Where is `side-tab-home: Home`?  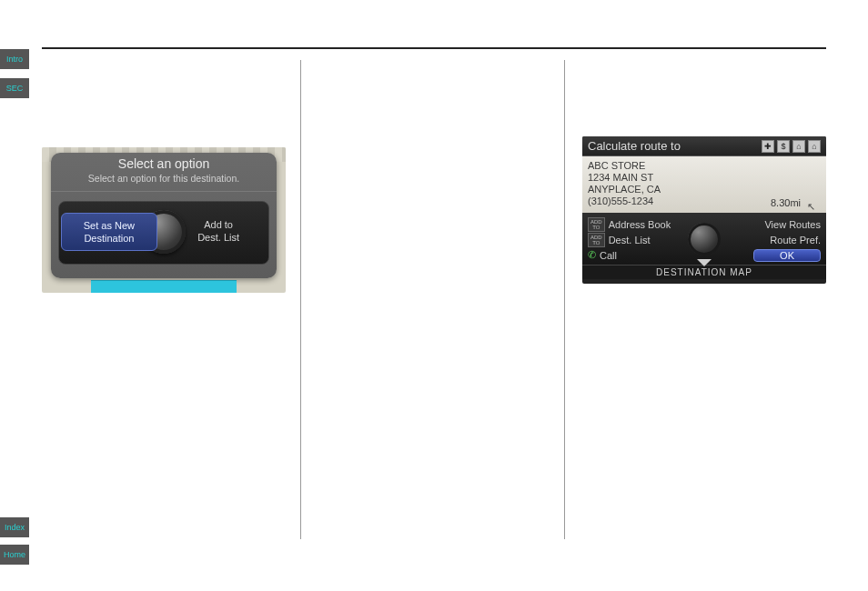
side-tab-home: Home is located at coordinates (15, 555).